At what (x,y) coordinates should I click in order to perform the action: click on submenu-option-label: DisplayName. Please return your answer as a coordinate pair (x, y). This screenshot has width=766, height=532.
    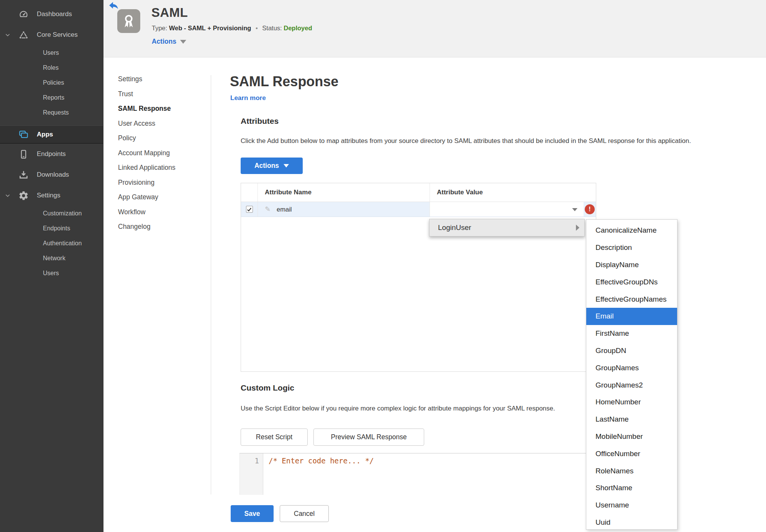
    Looking at the image, I should click on (617, 265).